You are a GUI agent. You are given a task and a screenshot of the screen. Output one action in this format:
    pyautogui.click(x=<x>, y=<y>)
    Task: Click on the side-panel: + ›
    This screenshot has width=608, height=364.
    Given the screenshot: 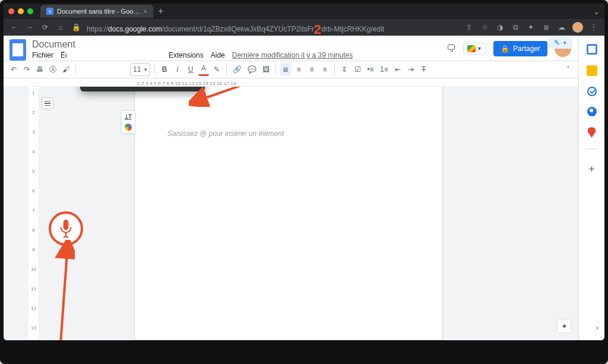 What is the action you would take?
    pyautogui.click(x=591, y=188)
    